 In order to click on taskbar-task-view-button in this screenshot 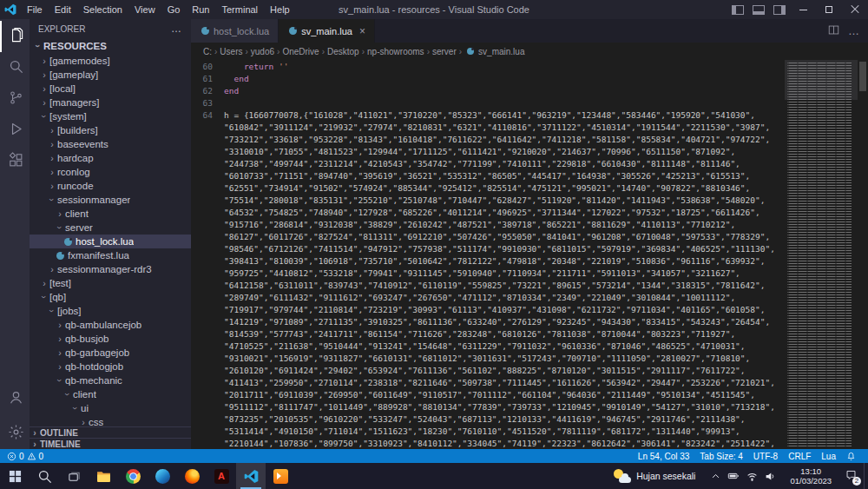, I will do `click(74, 476)`.